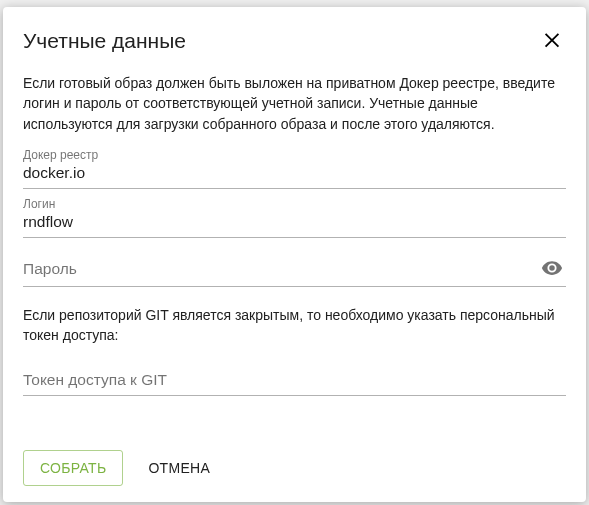 This screenshot has height=505, width=589. What do you see at coordinates (294, 218) in the screenshot?
I see `login-field: Логин` at bounding box center [294, 218].